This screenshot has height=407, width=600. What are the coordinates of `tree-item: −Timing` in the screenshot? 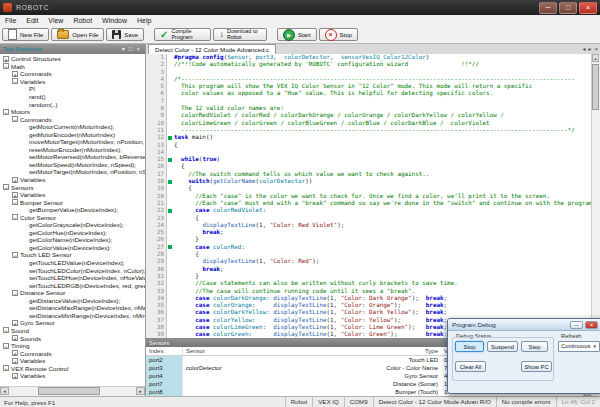 It's located at (72, 346).